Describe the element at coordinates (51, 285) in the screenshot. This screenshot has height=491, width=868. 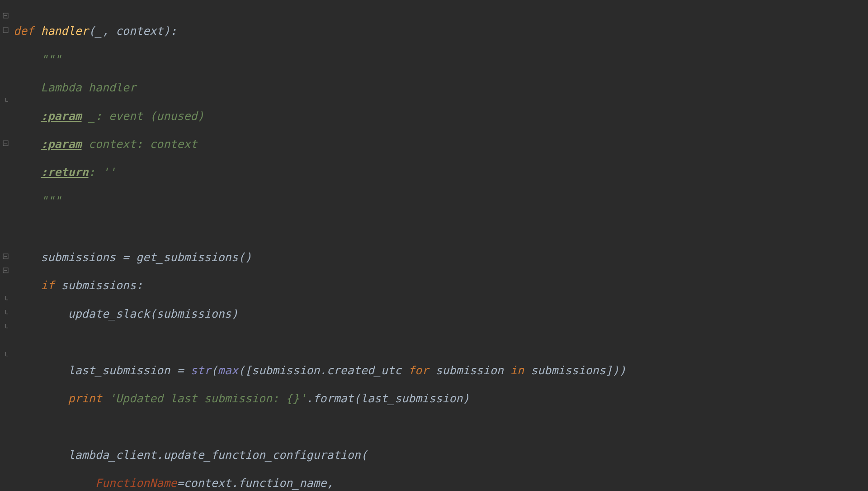
I see `keyword-if: if` at that location.